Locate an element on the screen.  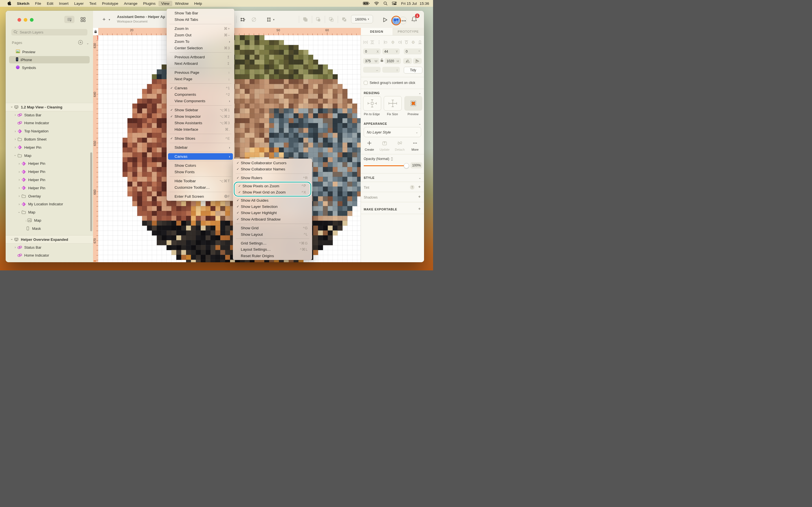
add-page-button is located at coordinates (81, 43).